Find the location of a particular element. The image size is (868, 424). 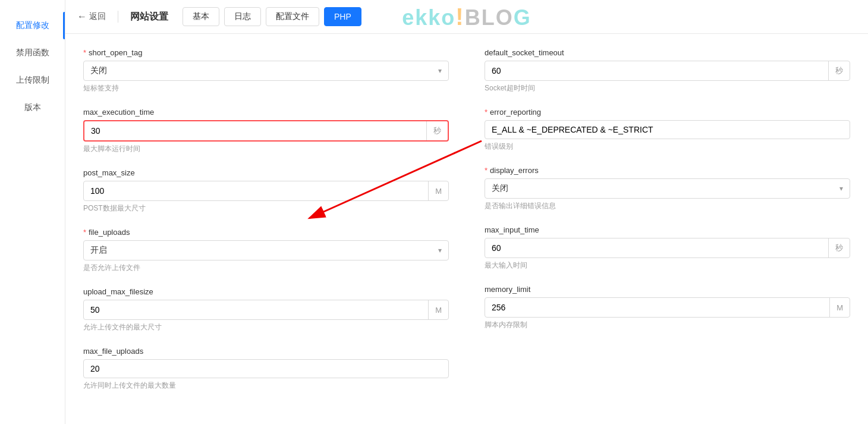

chevron-down-icon-2: ▾ is located at coordinates (440, 250).